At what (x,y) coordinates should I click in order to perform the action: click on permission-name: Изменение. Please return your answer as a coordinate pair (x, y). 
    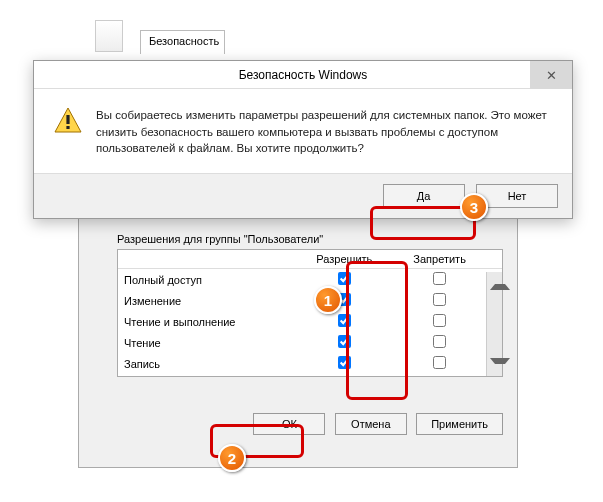
    Looking at the image, I should click on (207, 300).